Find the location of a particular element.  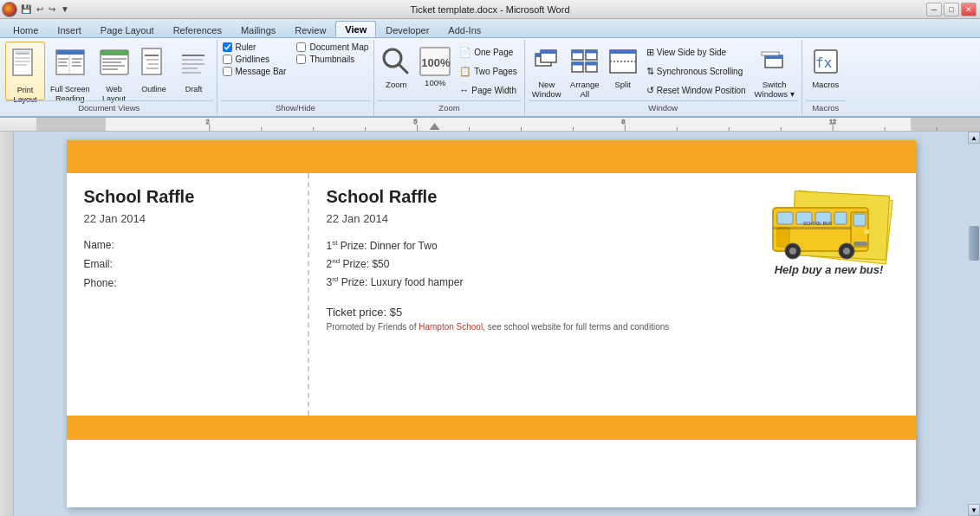

undo-quick-btn: ↩ is located at coordinates (40, 9).